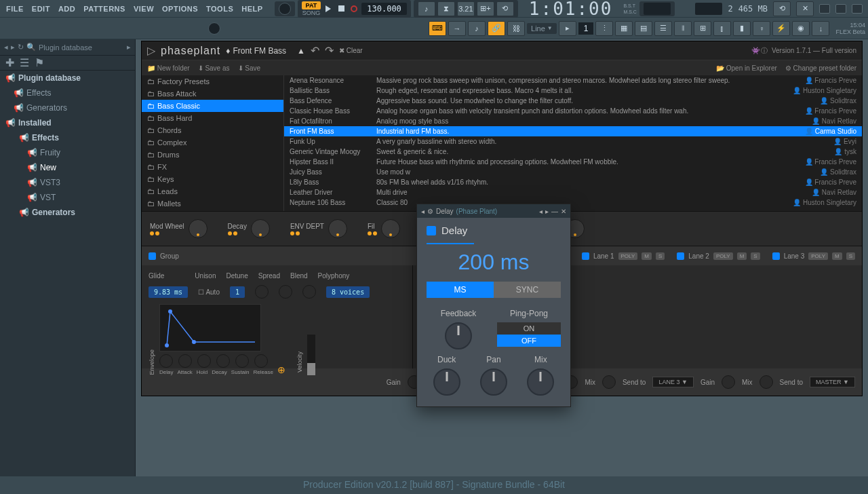  I want to click on send-dest-3: MASTER ▼, so click(833, 382).